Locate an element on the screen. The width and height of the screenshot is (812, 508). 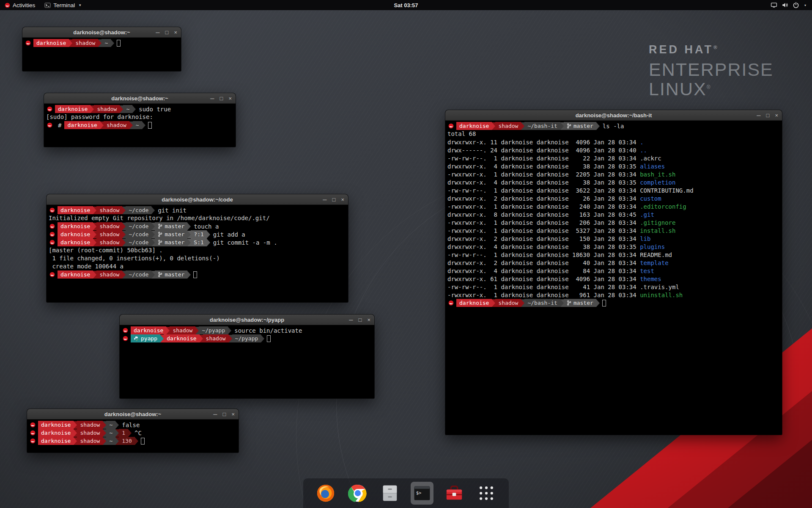
terminal-app-icon is located at coordinates (47, 5).